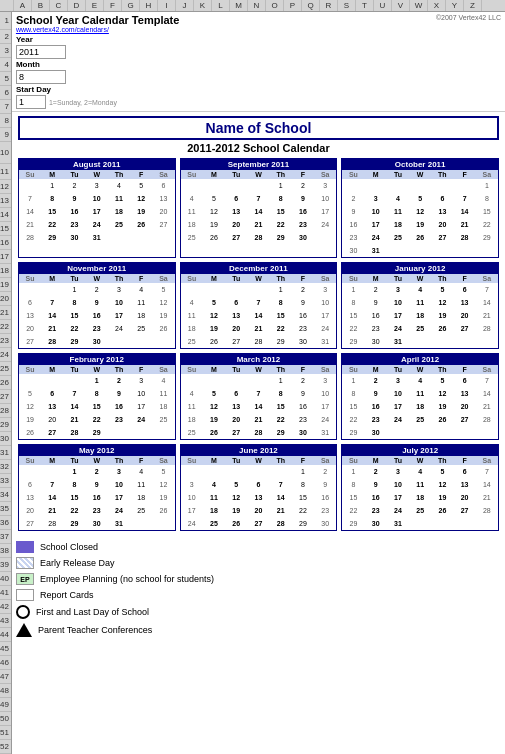 The width and height of the screenshot is (505, 754). Describe the element at coordinates (353, 380) in the screenshot. I see `day-cell-8-0-0: 1` at that location.